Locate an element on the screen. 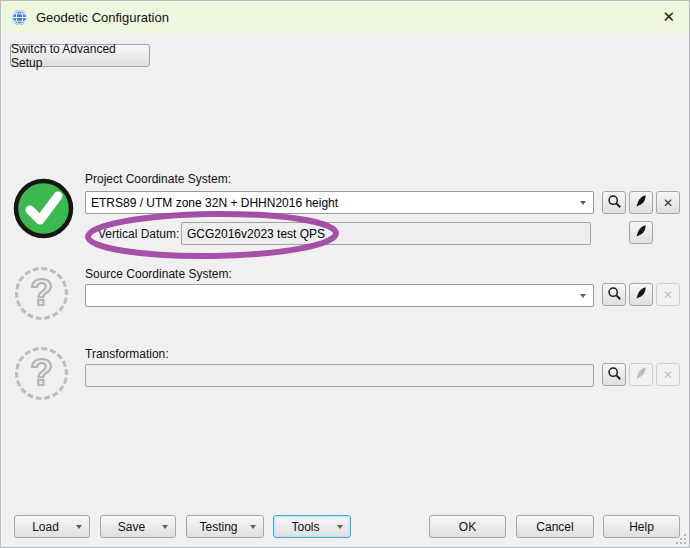 The image size is (690, 548). title-bar: Geodetic Configuration ✕ is located at coordinates (345, 17).